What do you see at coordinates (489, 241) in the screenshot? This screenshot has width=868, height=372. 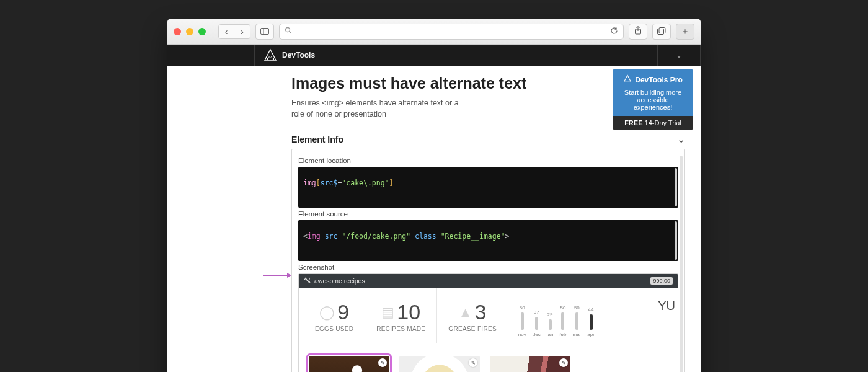 I see `element-source-code: <img src="/food/cake.png" class="Recipe_…` at bounding box center [489, 241].